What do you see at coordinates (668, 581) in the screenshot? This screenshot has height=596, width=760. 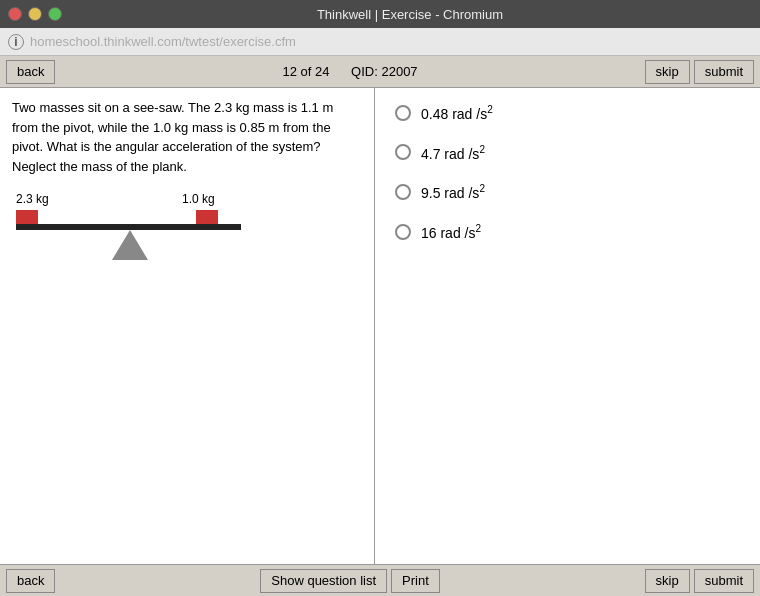 I see `skip-button-bottom: skip` at bounding box center [668, 581].